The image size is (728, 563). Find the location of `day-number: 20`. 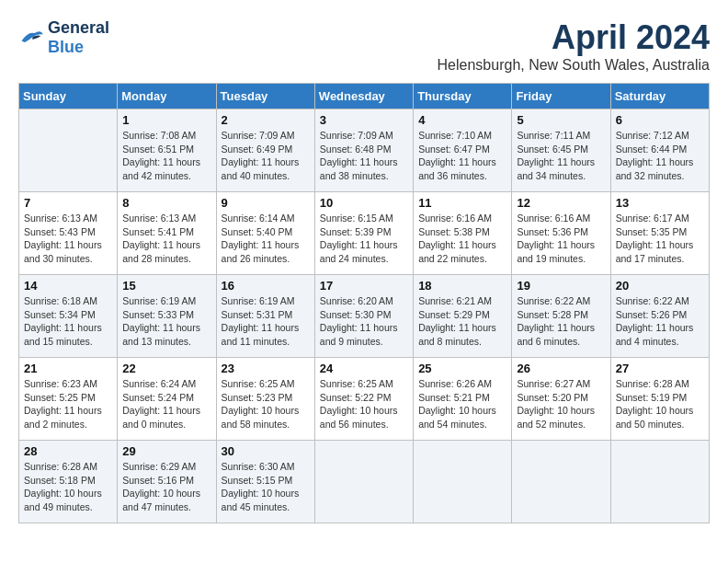

day-number: 20 is located at coordinates (660, 285).